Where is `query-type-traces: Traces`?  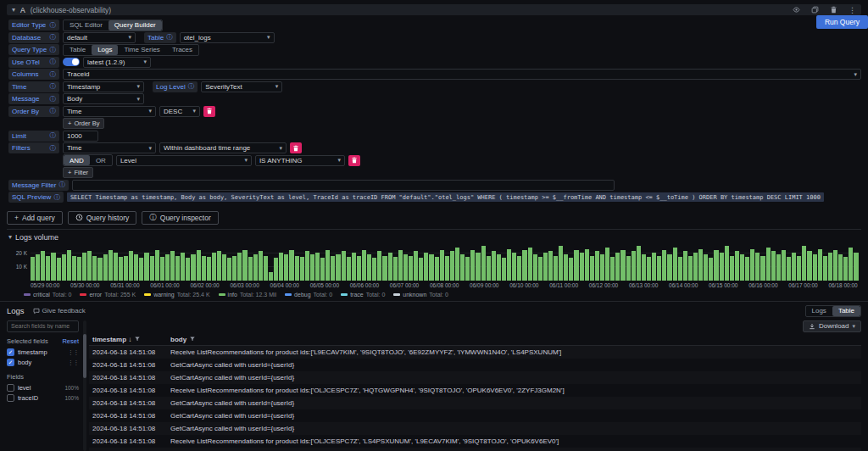 query-type-traces: Traces is located at coordinates (182, 50).